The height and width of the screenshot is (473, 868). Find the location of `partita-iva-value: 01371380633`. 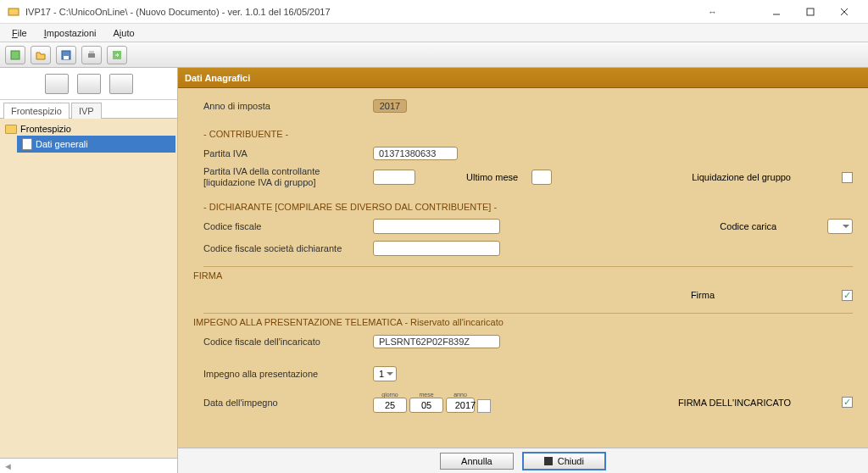

partita-iva-value: 01371380633 is located at coordinates (415, 153).